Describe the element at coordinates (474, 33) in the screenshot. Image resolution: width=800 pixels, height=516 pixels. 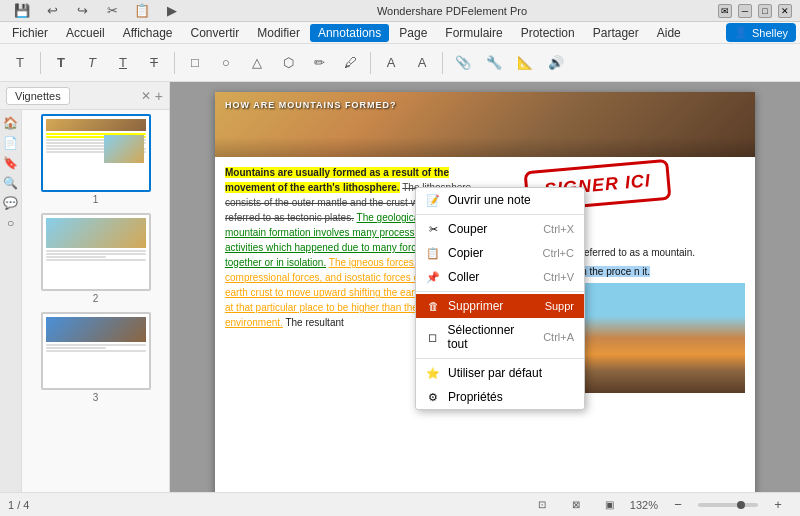
I see `menu-formulaire: Formulaire` at that location.